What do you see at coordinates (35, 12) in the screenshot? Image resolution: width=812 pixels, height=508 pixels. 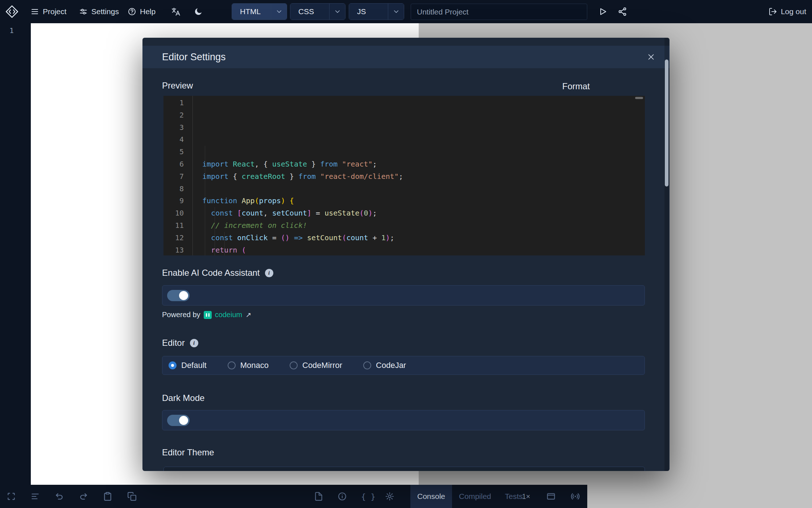 I see `hamburger-icon` at bounding box center [35, 12].